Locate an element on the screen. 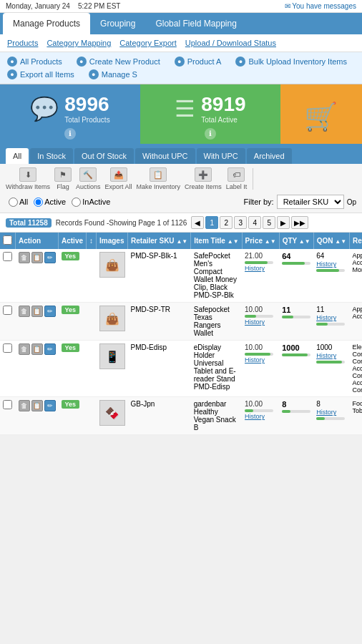 This screenshot has height=644, width=362. page-prev-btn: ◀ is located at coordinates (197, 223).